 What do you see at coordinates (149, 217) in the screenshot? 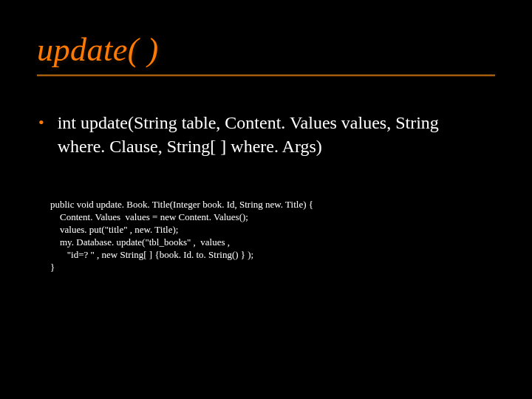
I see `code-line-2: Content. Values values = new Content. Va…` at bounding box center [149, 217].